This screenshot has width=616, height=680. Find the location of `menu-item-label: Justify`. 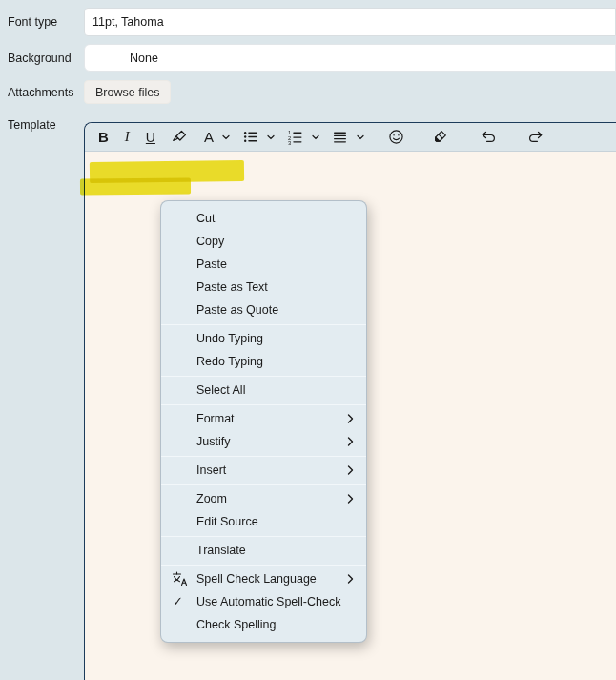

menu-item-label: Justify is located at coordinates (214, 442).